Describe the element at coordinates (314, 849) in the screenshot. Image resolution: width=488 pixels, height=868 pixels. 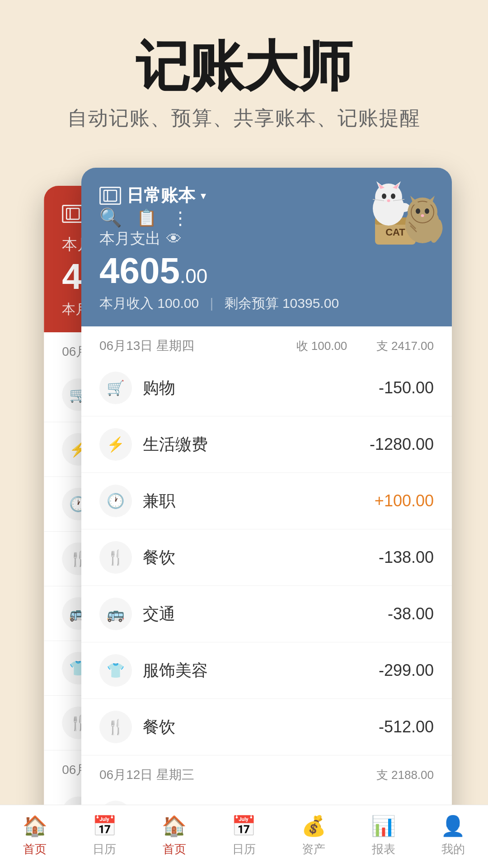
I see `nav-assets-label: 资产` at that location.